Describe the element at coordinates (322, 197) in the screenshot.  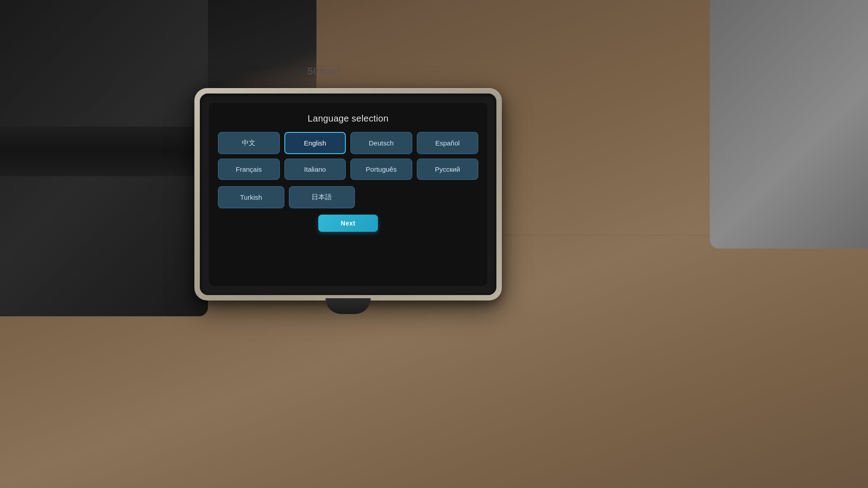
I see `lang-btn-ja: 日本語` at that location.